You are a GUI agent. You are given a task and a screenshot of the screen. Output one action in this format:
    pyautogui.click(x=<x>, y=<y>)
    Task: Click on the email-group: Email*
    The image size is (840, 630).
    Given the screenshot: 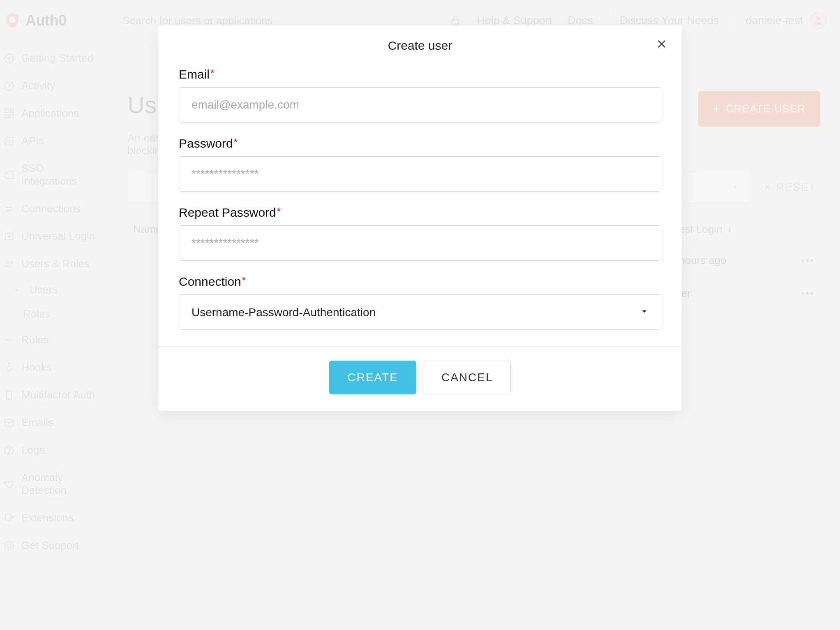 What is the action you would take?
    pyautogui.click(x=420, y=95)
    